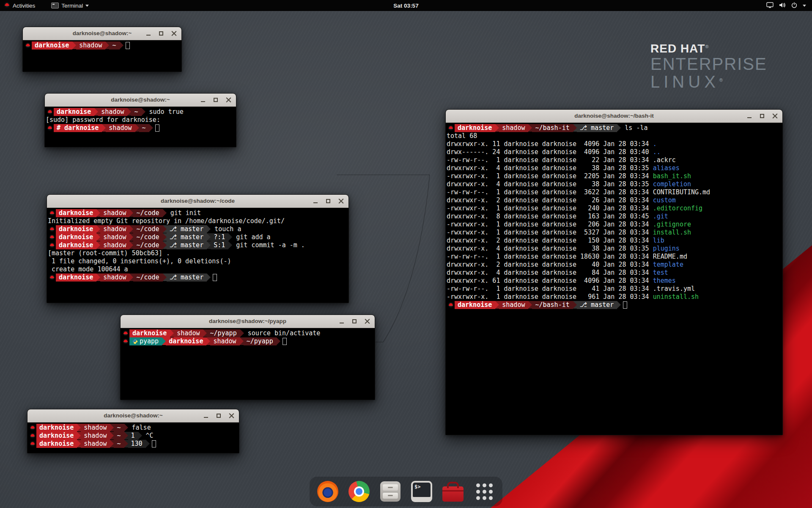  What do you see at coordinates (140, 120) in the screenshot?
I see `terminal-window-sudo: darknoise@shadow:~ darknoiseshadow~ sudo…` at bounding box center [140, 120].